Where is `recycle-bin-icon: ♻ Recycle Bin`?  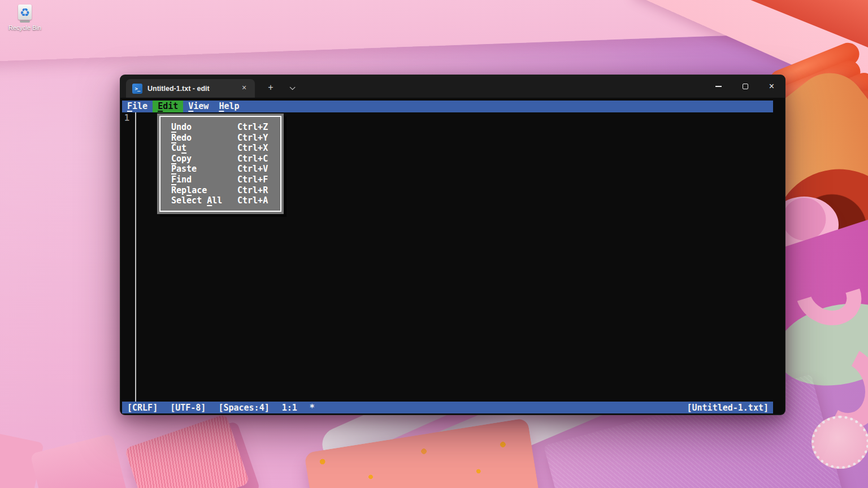 recycle-bin-icon: ♻ Recycle Bin is located at coordinates (25, 18).